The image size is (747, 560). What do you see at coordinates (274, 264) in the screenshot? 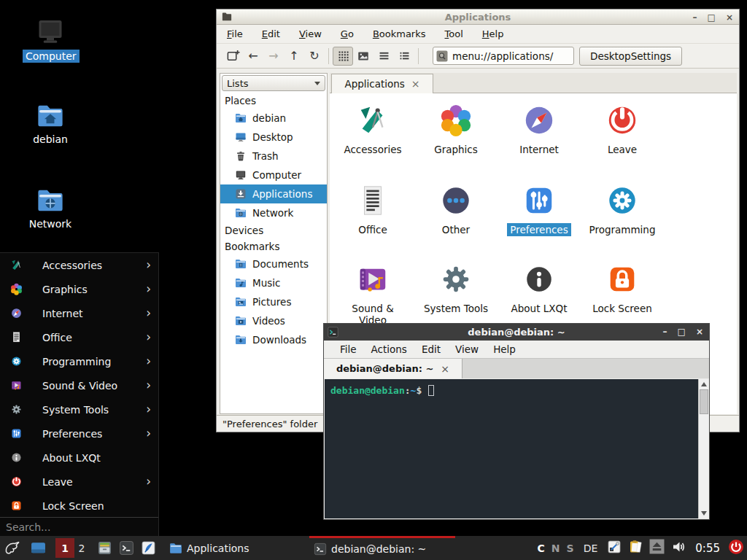
I see `bookmark-documents: Documents` at bounding box center [274, 264].